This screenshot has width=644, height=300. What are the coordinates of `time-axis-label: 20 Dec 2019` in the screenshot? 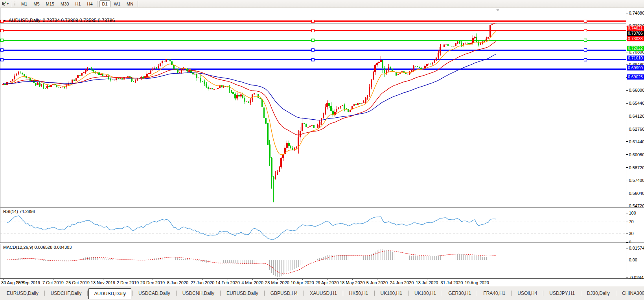 It's located at (153, 283).